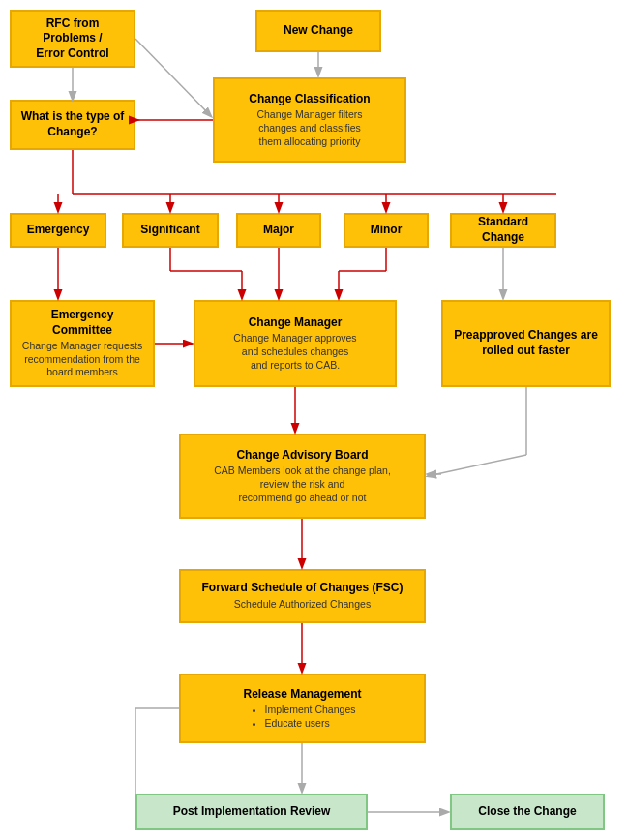 The image size is (628, 840). I want to click on new-change-box: New Change, so click(318, 31).